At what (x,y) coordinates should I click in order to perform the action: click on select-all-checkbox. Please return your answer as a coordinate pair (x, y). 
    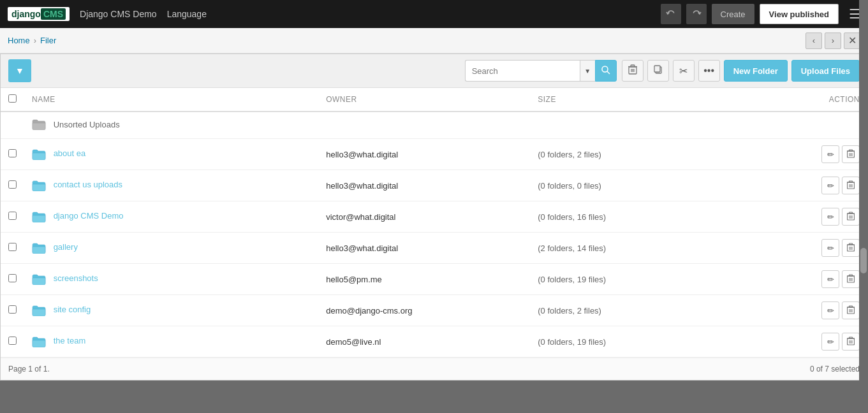
    Looking at the image, I should click on (13, 98).